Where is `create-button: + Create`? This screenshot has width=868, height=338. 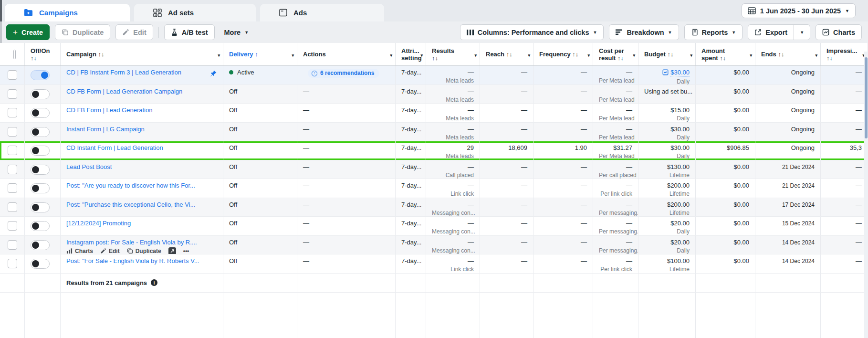
create-button: + Create is located at coordinates (28, 32).